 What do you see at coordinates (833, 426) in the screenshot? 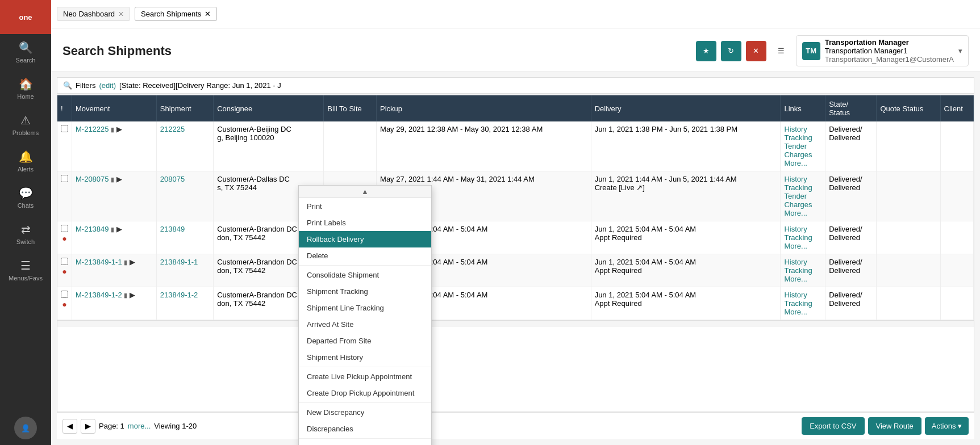
I see `export-csv-button: Export to CSV` at bounding box center [833, 426].